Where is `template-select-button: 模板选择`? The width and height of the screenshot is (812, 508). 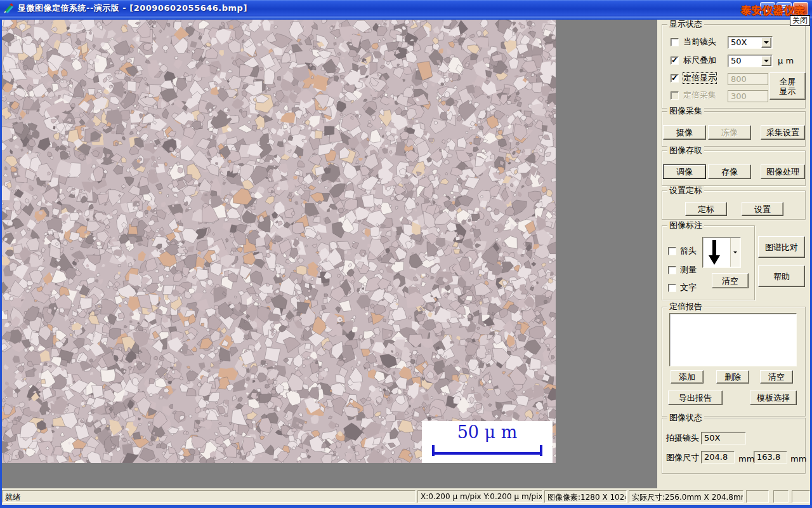
template-select-button: 模板选择 is located at coordinates (773, 398).